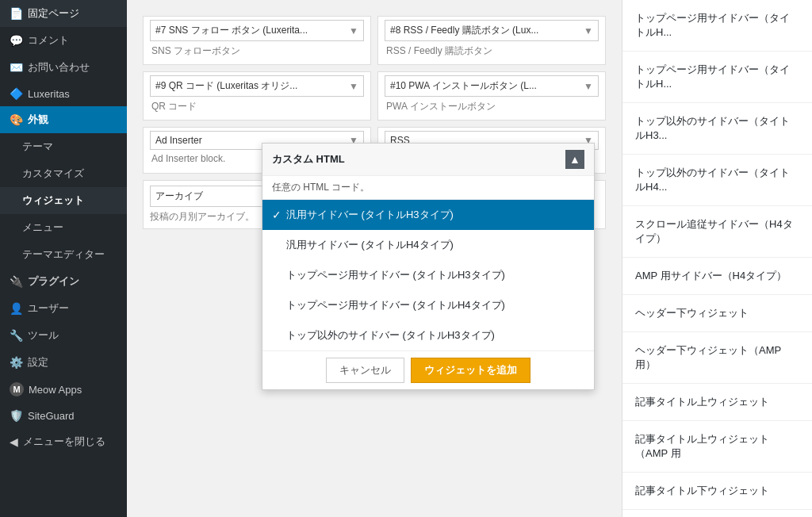  Describe the element at coordinates (16, 281) in the screenshot. I see `plugin-icon: 🔌` at that location.